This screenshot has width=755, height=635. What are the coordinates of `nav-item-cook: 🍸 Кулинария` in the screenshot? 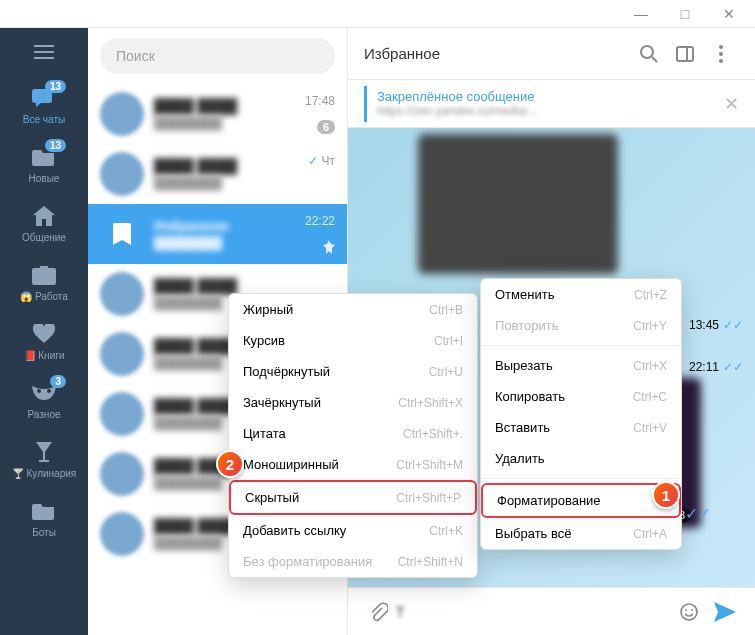 It's located at (44, 460).